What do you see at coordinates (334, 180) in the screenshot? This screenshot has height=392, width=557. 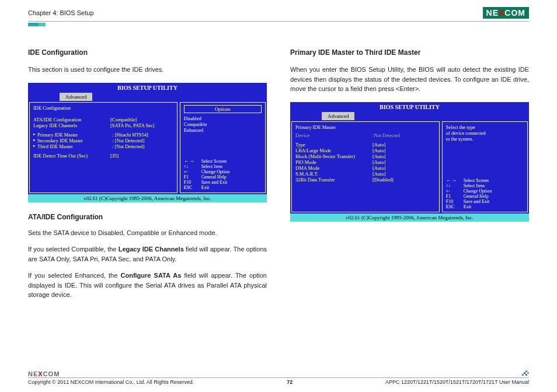 I see `bios2-32bit: 32Bit Data Transfer` at bounding box center [334, 180].